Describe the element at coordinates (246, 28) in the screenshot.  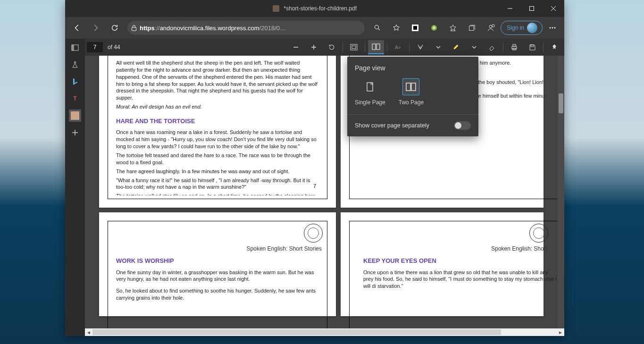
I see `address-bar: https://andonovicmilica.files.wordpress.…` at that location.